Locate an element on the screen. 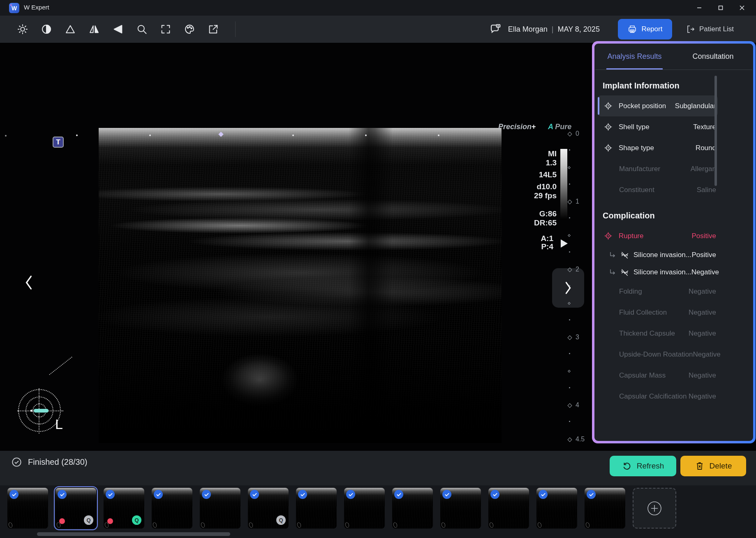  status-text: Finished (28/30) is located at coordinates (58, 462).